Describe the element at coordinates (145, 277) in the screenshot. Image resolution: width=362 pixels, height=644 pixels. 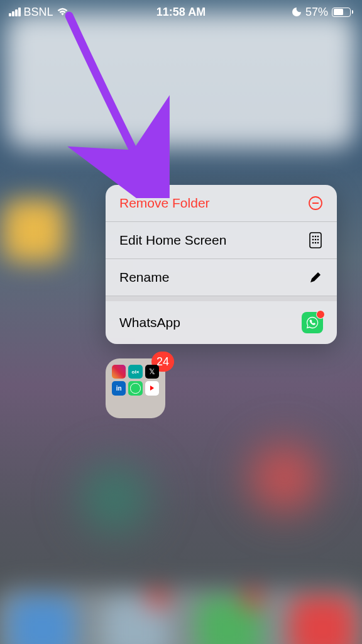
I see `menu-label: Rename` at that location.